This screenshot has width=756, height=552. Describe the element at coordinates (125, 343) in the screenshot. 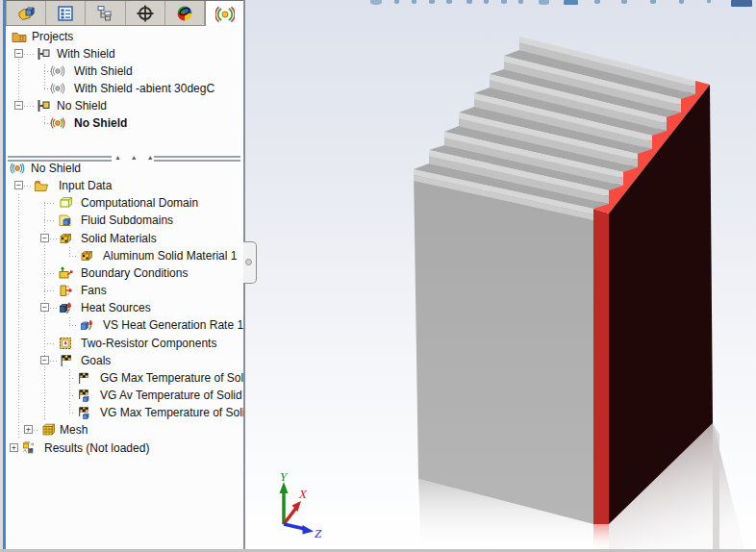

I see `tree-item-two-resistor-components: Two-Resistor Components` at that location.